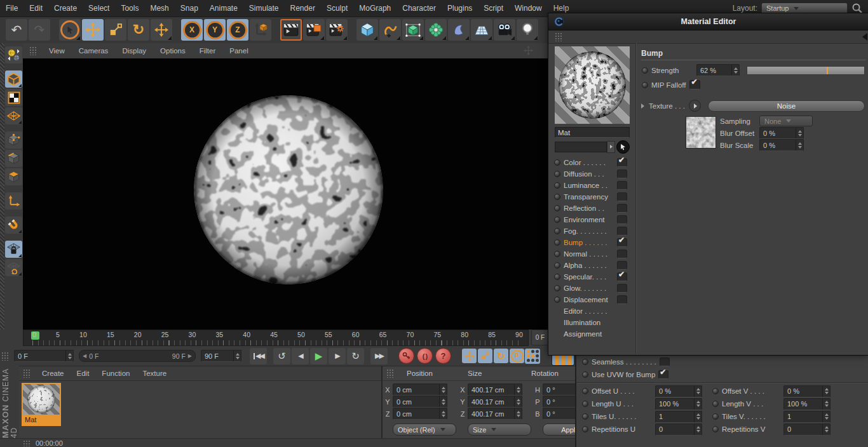 The width and height of the screenshot is (868, 447). Describe the element at coordinates (827, 70) in the screenshot. I see `strength-slider-handle` at that location.